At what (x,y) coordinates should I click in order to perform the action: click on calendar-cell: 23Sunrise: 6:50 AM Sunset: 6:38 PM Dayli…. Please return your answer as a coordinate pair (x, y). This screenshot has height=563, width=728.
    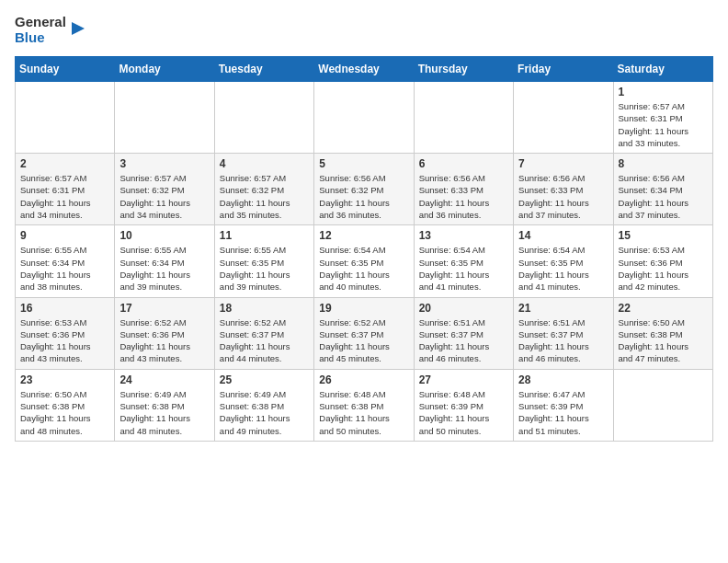
    Looking at the image, I should click on (65, 405).